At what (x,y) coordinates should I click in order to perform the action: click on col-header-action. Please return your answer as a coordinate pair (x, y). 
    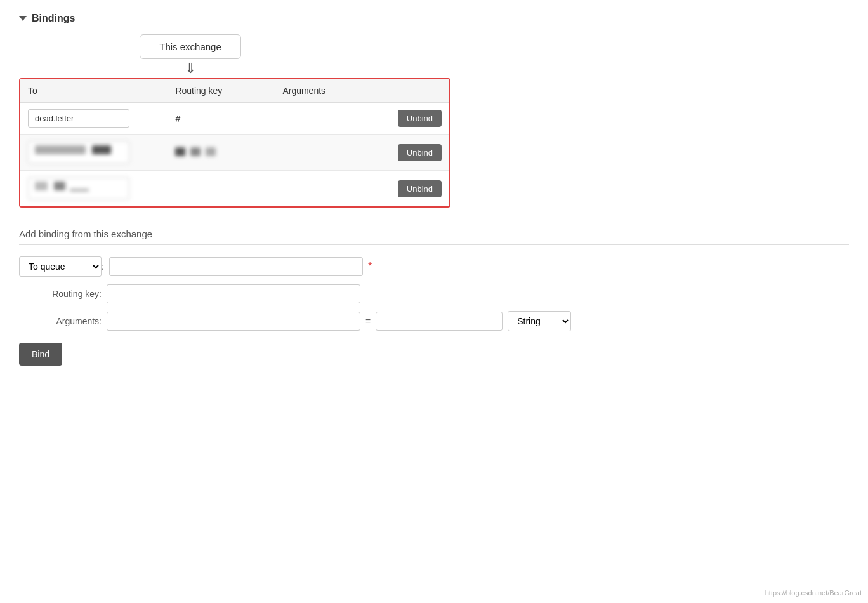
    Looking at the image, I should click on (416, 91).